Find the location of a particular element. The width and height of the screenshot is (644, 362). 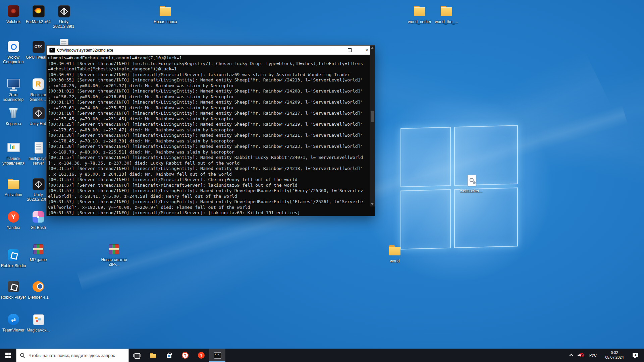

desktop-icon-label: world_the_... is located at coordinates (446, 22).